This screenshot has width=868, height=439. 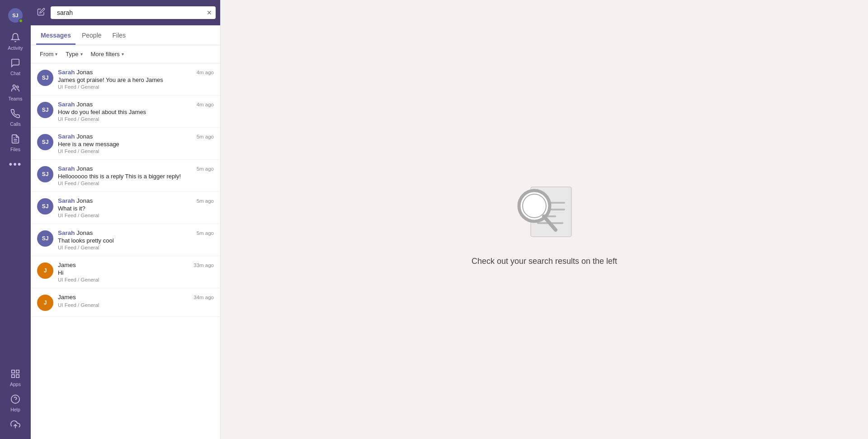 I want to click on user-avatar-area: SJ, so click(x=15, y=16).